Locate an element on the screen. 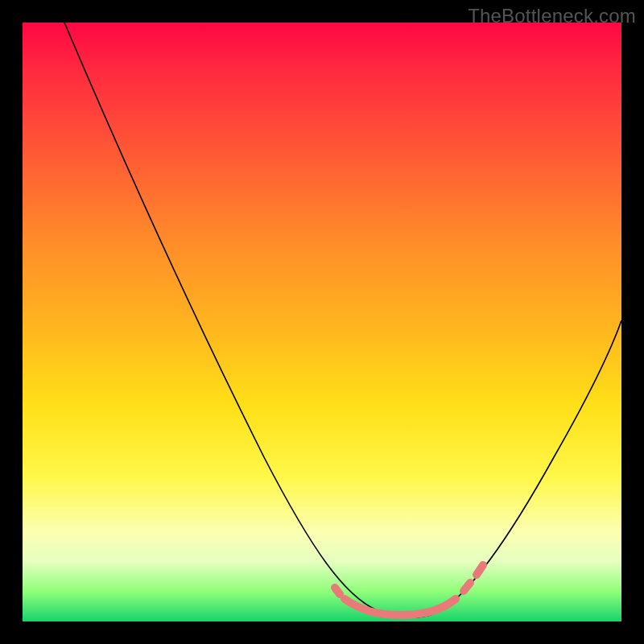 The width and height of the screenshot is (644, 644). watermark-label: TheBottleneck.com is located at coordinates (552, 16).